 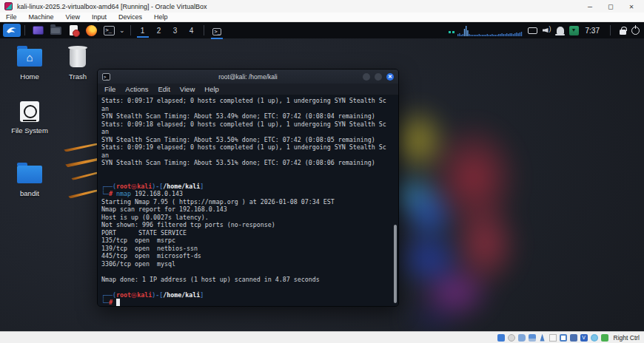 What do you see at coordinates (560, 30) in the screenshot?
I see `notifications-bell-icon` at bounding box center [560, 30].